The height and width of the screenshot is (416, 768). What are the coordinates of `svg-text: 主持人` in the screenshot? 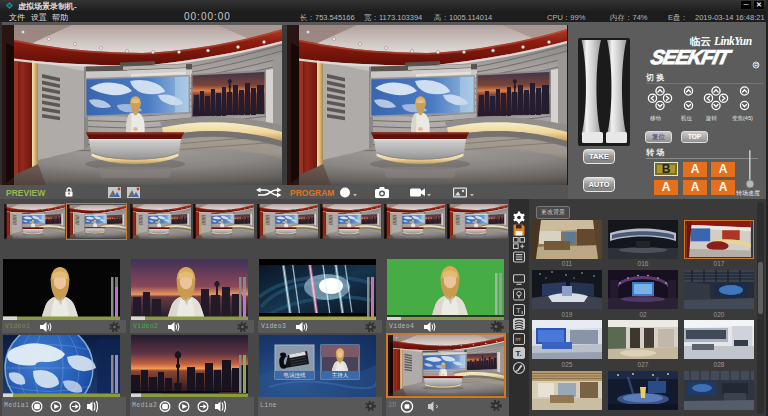 It's located at (340, 376).